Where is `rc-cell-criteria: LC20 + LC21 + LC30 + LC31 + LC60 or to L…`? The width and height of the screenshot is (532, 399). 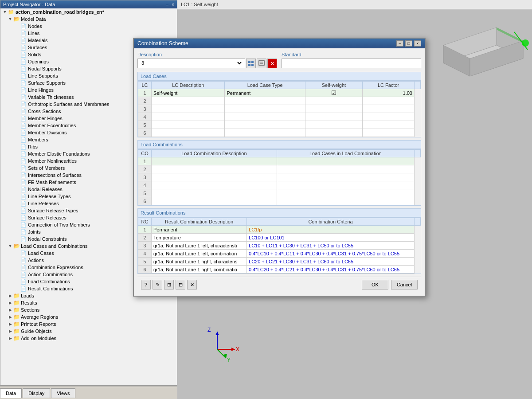 rc-cell-criteria: LC20 + LC21 + LC30 + LC31 + LC60 or to L… is located at coordinates (331, 262).